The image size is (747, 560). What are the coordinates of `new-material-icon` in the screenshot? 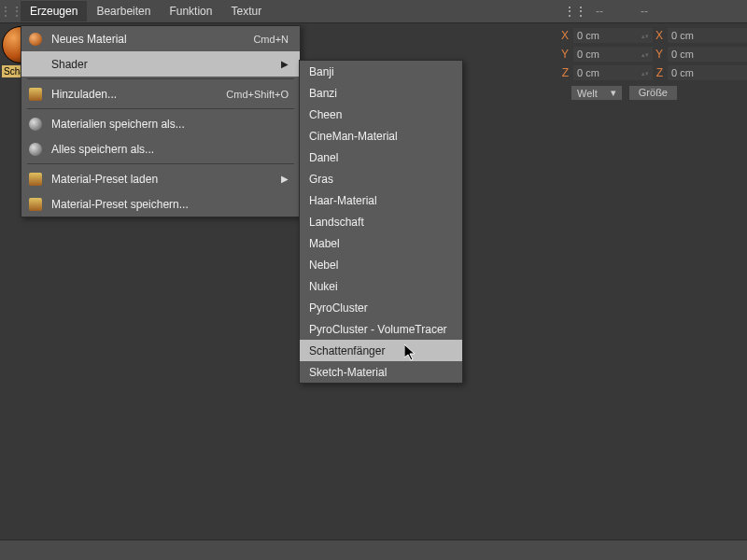 It's located at (35, 39).